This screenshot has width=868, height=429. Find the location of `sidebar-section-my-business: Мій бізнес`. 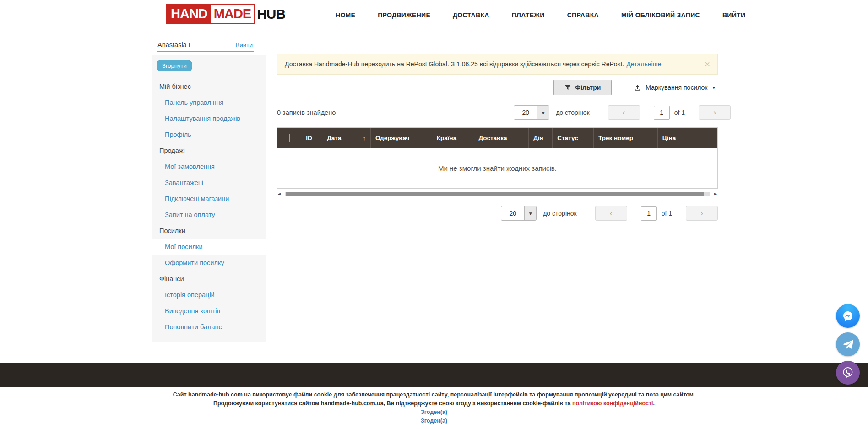

sidebar-section-my-business: Мій бізнес is located at coordinates (209, 86).